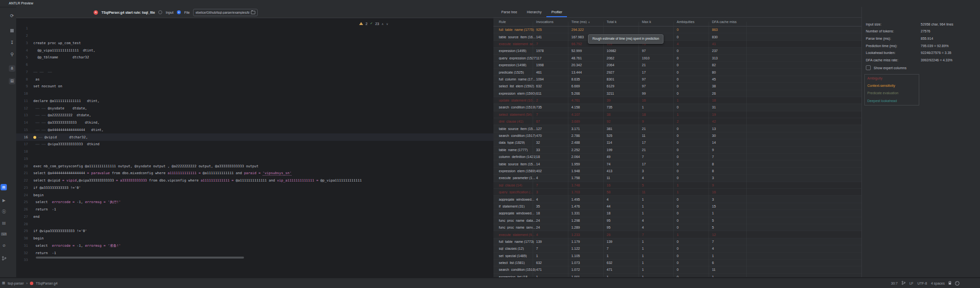 This screenshot has height=288, width=980. What do you see at coordinates (677, 199) in the screenshot?
I see `profiler-row: aggregate_windowed...41.4954103` at bounding box center [677, 199].